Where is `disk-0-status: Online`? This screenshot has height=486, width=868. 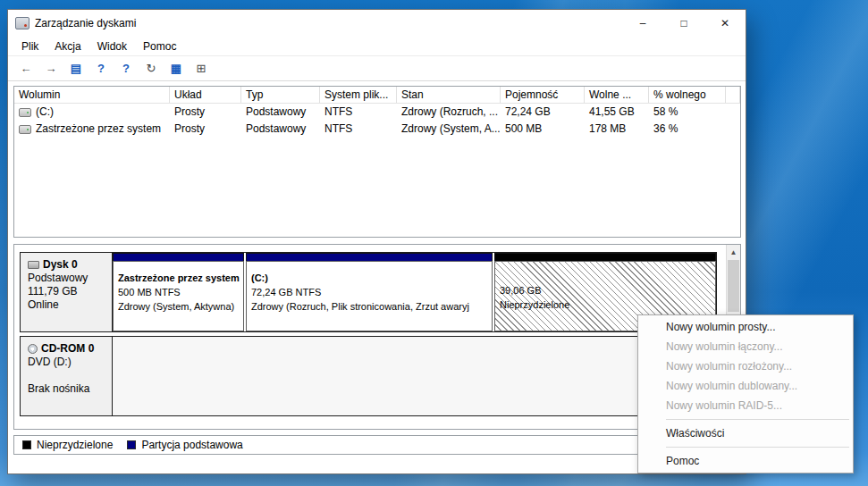 disk-0-status: Online is located at coordinates (68, 306).